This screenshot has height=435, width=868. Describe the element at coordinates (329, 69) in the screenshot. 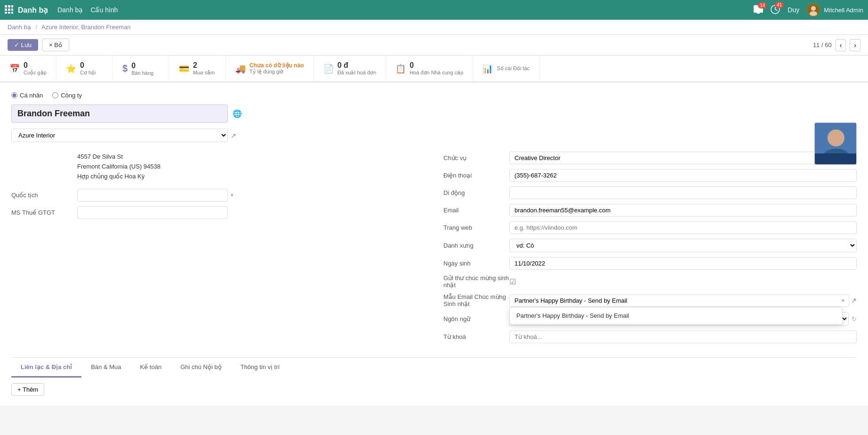

I see `invoice-icon: 📄` at that location.